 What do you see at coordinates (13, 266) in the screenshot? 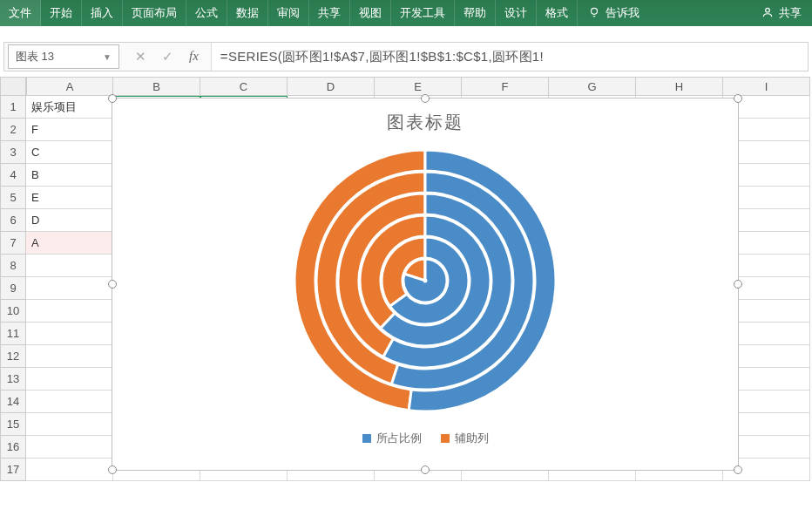
I see `row-header: 8` at bounding box center [13, 266].